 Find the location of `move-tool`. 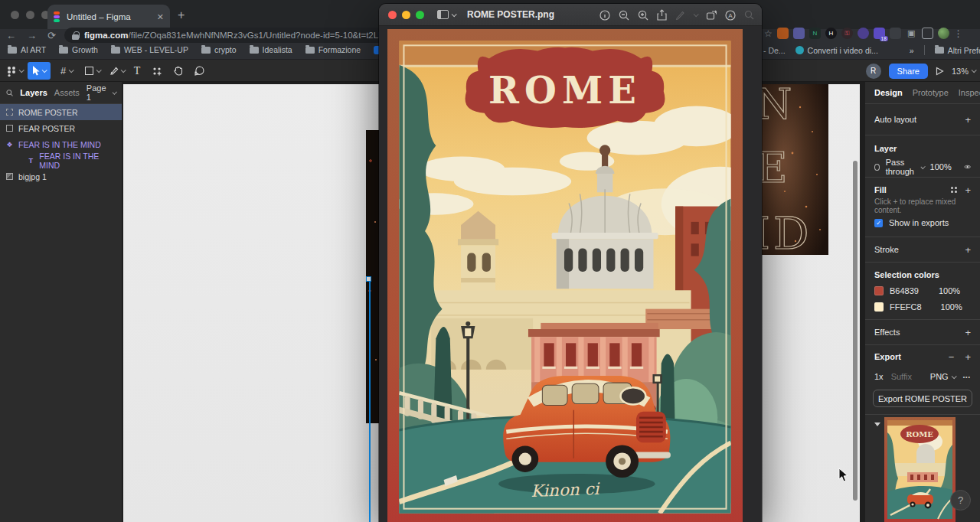

move-tool is located at coordinates (39, 70).